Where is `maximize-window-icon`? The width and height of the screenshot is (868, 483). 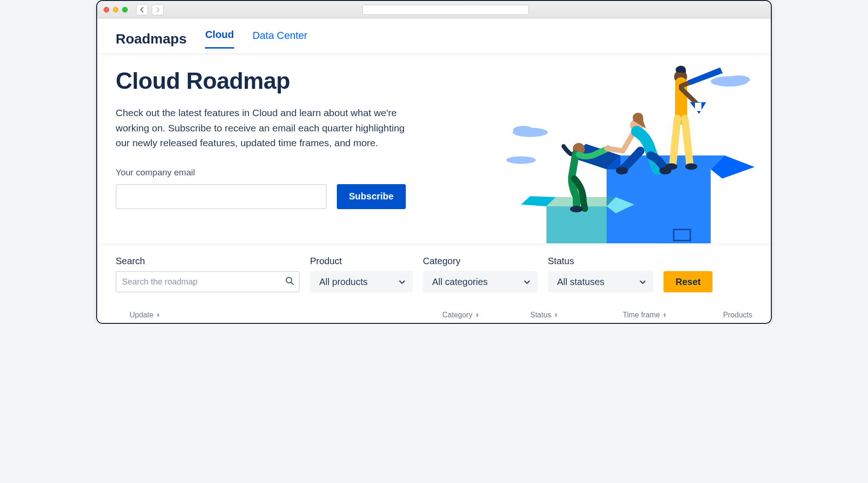
maximize-window-icon is located at coordinates (125, 10).